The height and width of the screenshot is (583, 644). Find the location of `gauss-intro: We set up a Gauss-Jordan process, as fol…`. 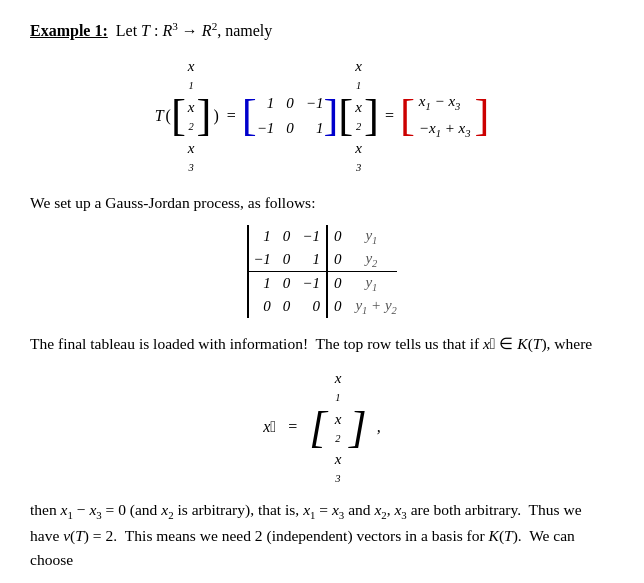

gauss-intro: We set up a Gauss-Jordan process, as fol… is located at coordinates (322, 203).